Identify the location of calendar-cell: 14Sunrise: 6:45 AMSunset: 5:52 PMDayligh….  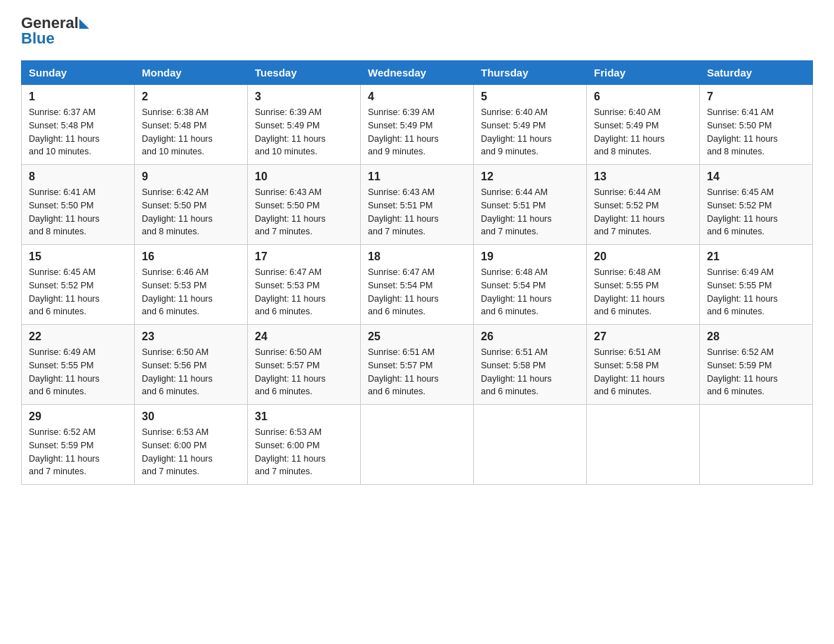
(757, 205).